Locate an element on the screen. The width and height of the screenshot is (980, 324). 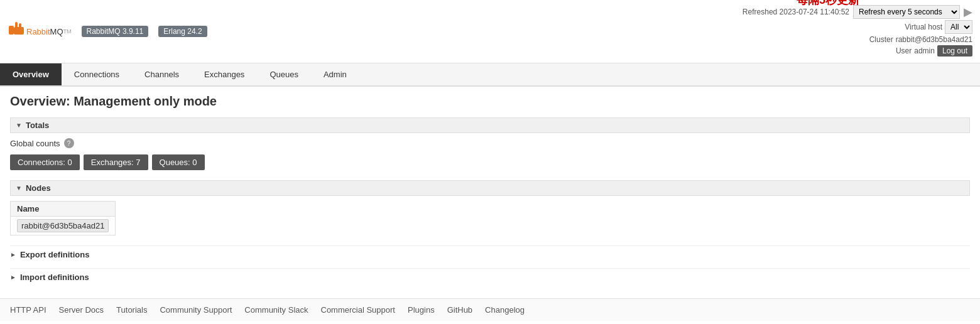
user-label: User is located at coordinates (903, 51).